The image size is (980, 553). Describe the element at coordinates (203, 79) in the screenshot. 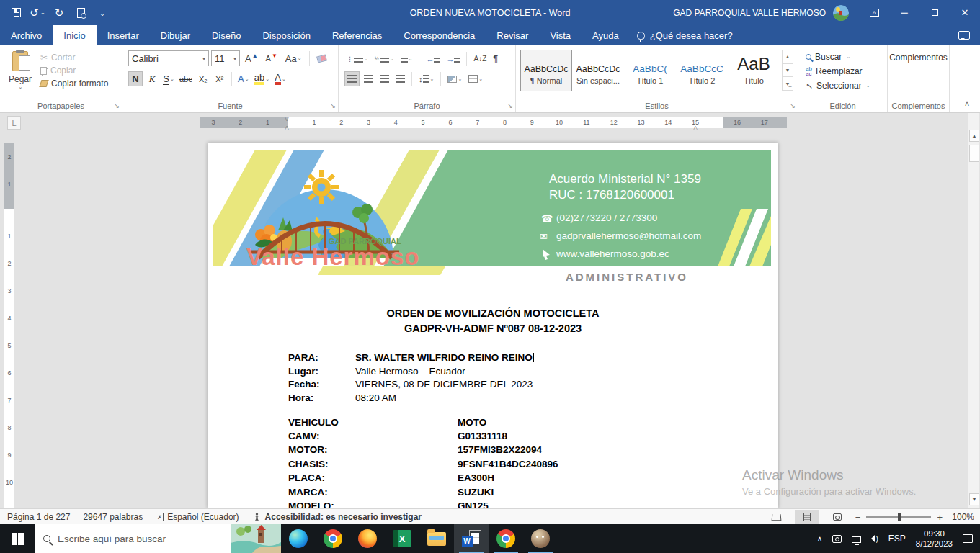

I see `subscript-button: X₂` at that location.